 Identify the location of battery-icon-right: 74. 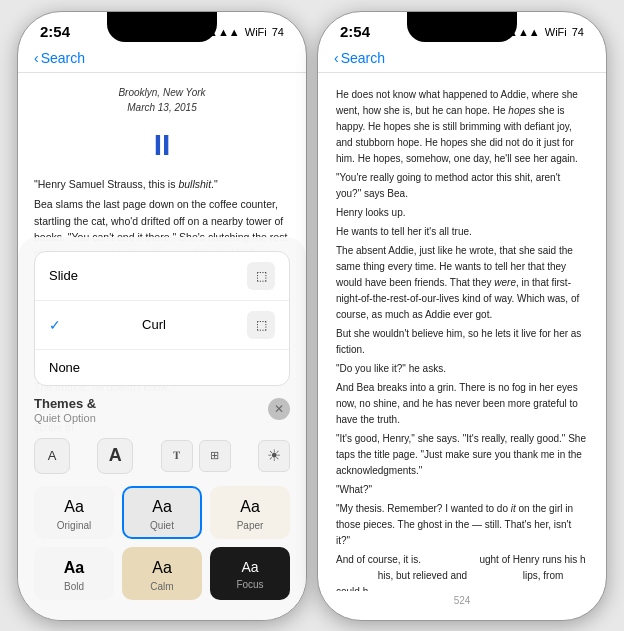
(578, 32).